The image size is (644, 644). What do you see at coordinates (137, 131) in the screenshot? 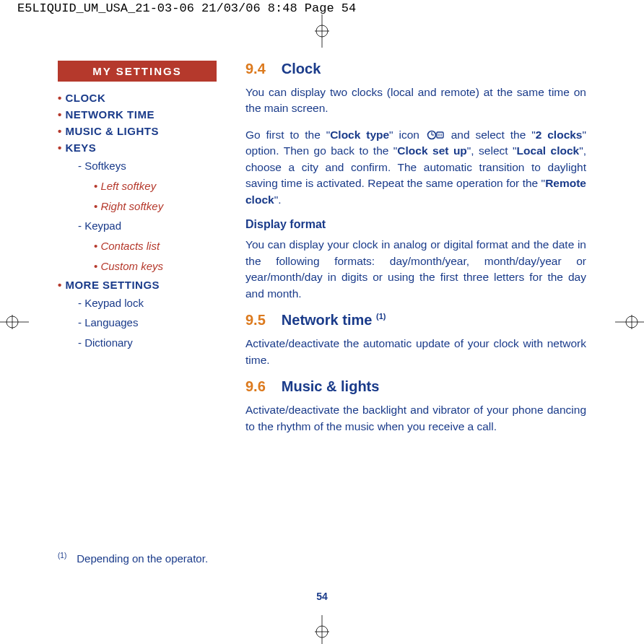
I see `sidebar-item-music-lights: MUSIC & LIGHTS` at bounding box center [137, 131].